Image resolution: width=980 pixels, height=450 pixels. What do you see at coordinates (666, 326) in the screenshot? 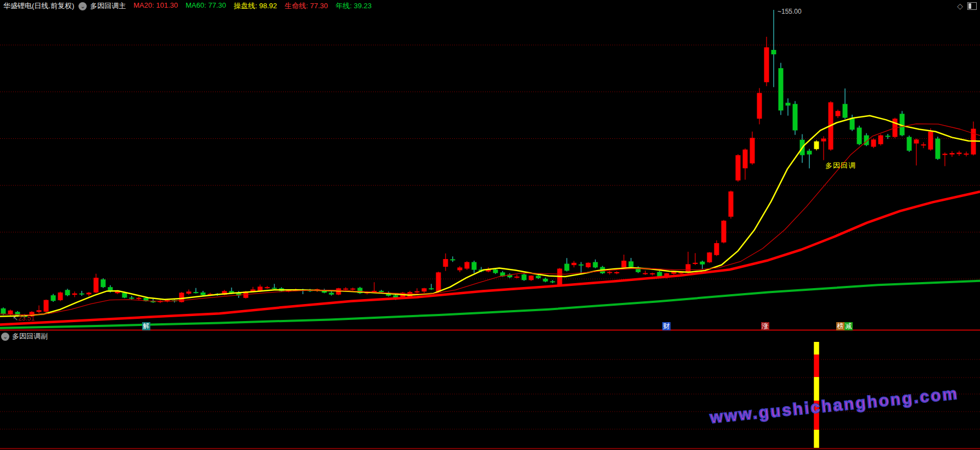
I see `event-label: 财` at bounding box center [666, 326].